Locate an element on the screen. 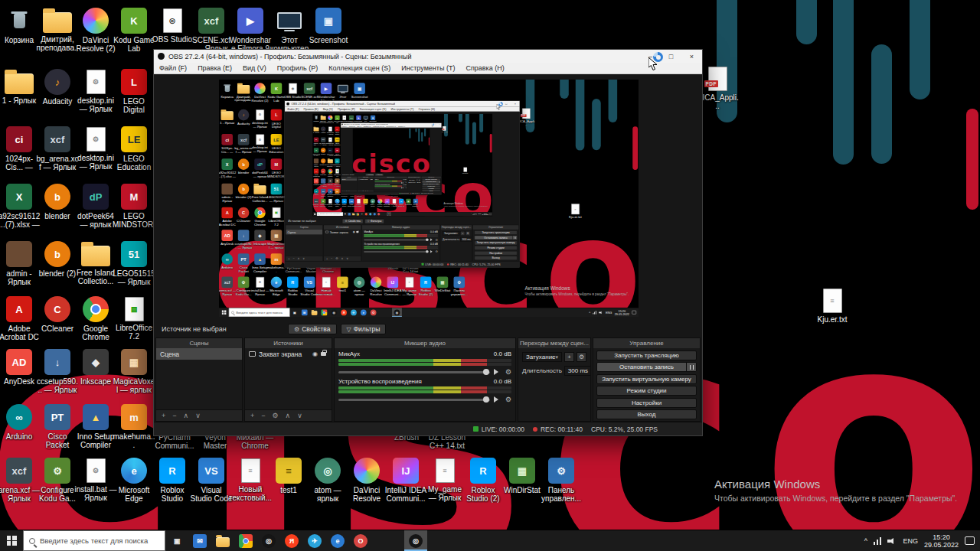 This screenshot has width=980, height=551. menu-правка-e: Правка (E) is located at coordinates (214, 68).